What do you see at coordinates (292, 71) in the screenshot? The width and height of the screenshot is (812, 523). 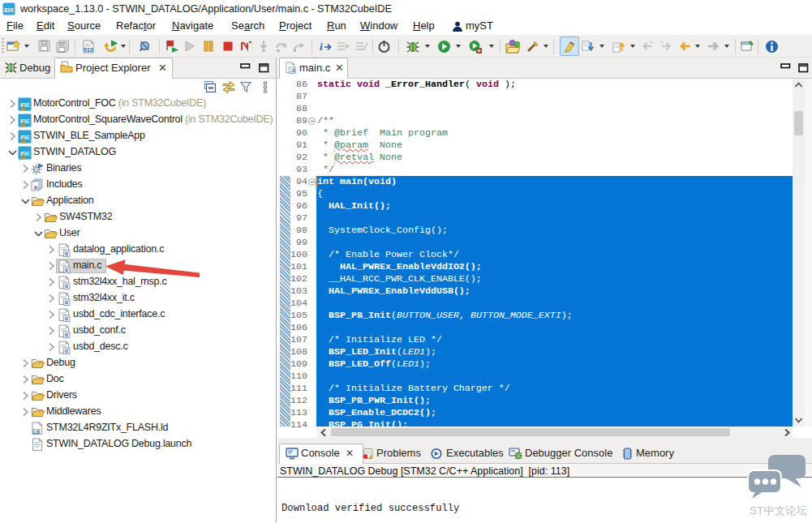 I see `svg-text: .c` at bounding box center [292, 71].